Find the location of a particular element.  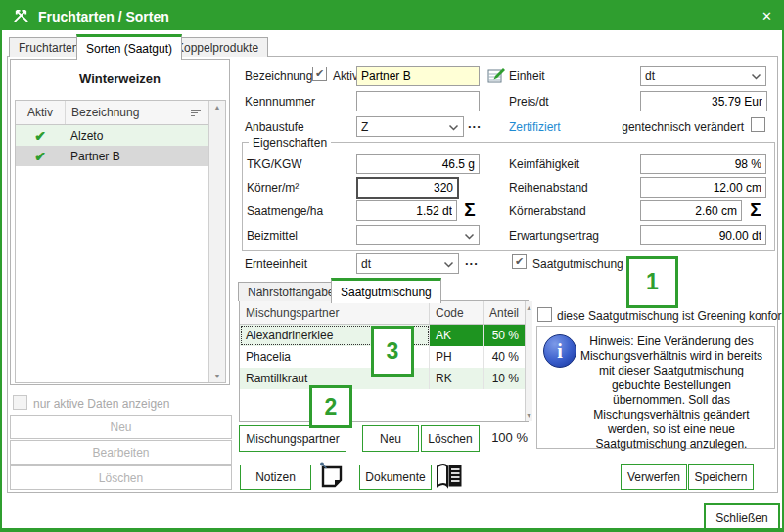

new-variety-button: Neu is located at coordinates (121, 426).